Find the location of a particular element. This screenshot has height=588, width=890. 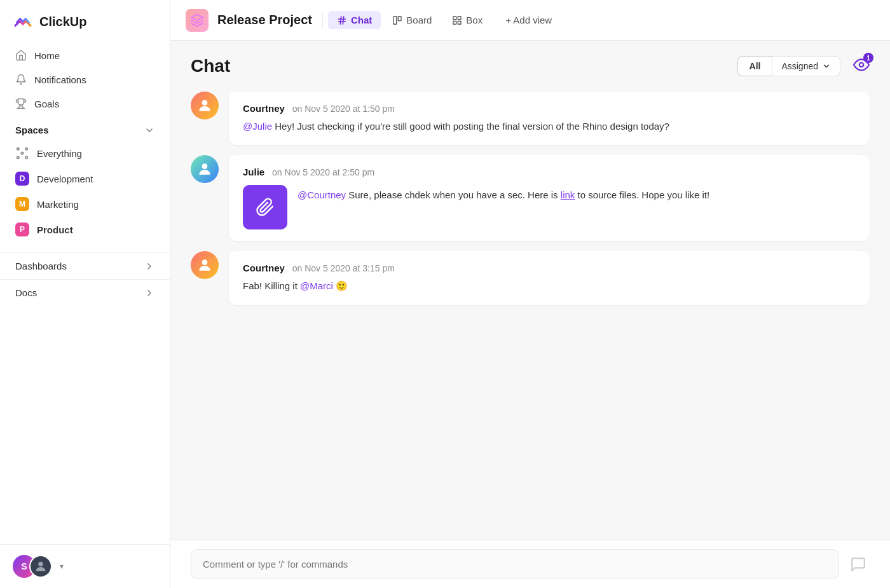

comment-input is located at coordinates (515, 564).